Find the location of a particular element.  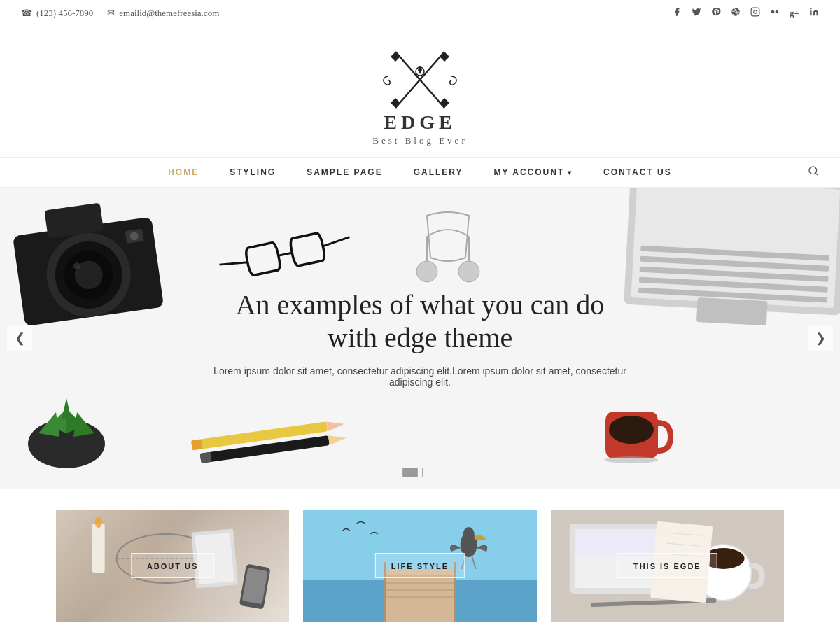

nav-item-styling: STYLING is located at coordinates (253, 172).